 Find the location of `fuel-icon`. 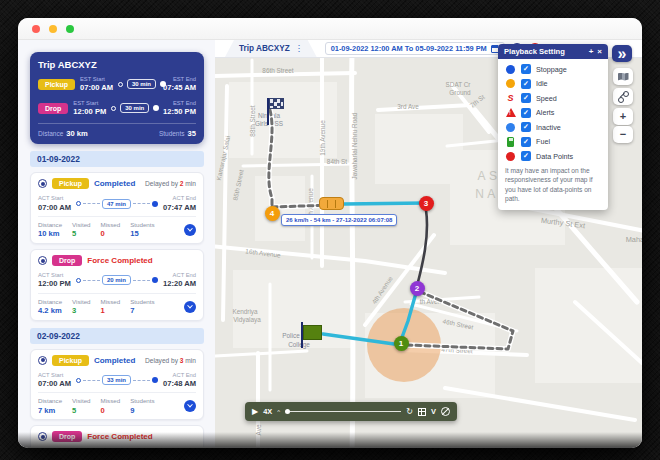

fuel-icon is located at coordinates (510, 142).